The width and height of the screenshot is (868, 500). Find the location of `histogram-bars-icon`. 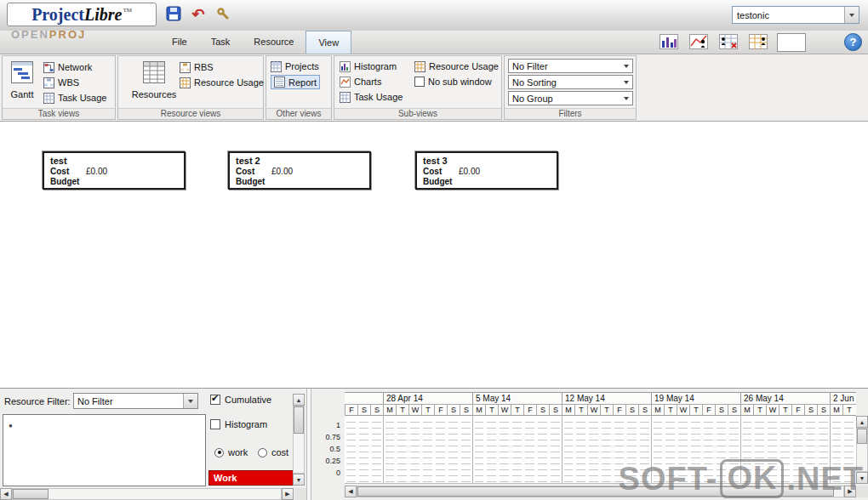

histogram-bars-icon is located at coordinates (669, 43).